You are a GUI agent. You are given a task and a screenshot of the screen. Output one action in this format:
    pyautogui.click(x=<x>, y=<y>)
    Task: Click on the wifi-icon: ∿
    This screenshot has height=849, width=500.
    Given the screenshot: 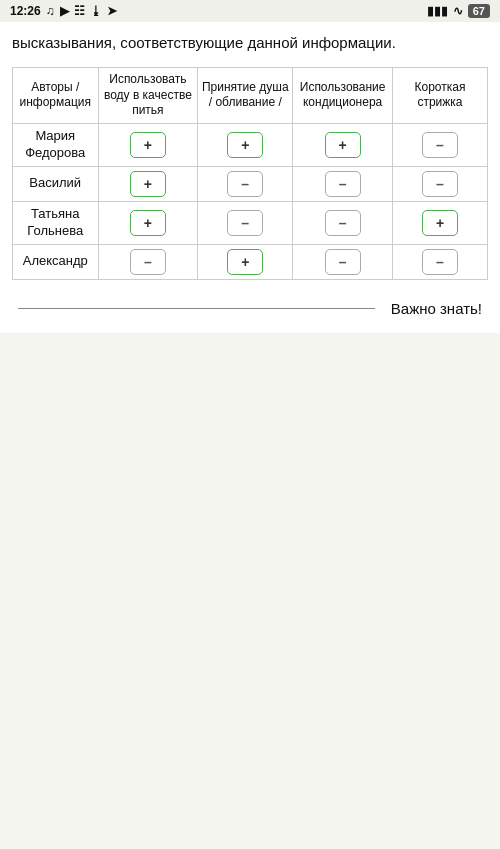 What is the action you would take?
    pyautogui.click(x=458, y=11)
    